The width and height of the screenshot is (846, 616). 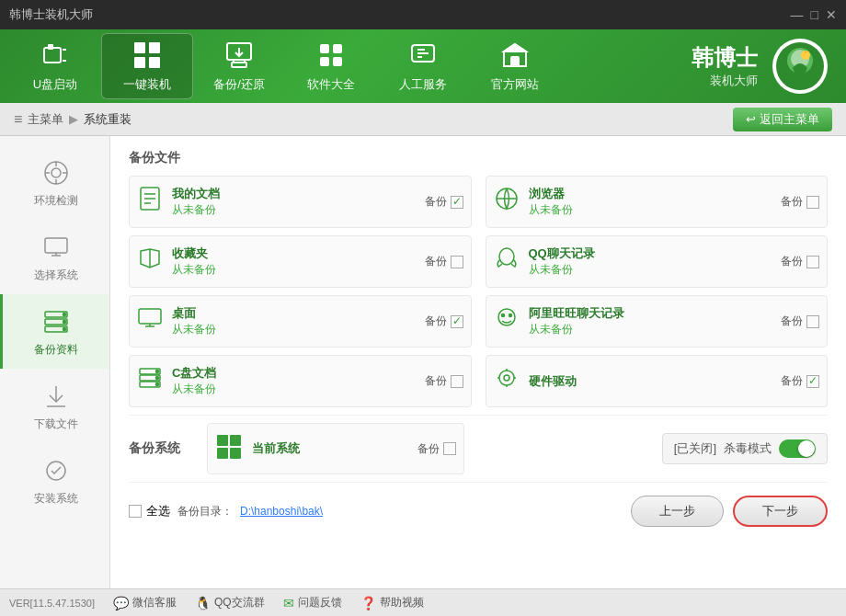 I want to click on header-nav: U盘启动 一键装机 备份/还原, so click(x=423, y=66).